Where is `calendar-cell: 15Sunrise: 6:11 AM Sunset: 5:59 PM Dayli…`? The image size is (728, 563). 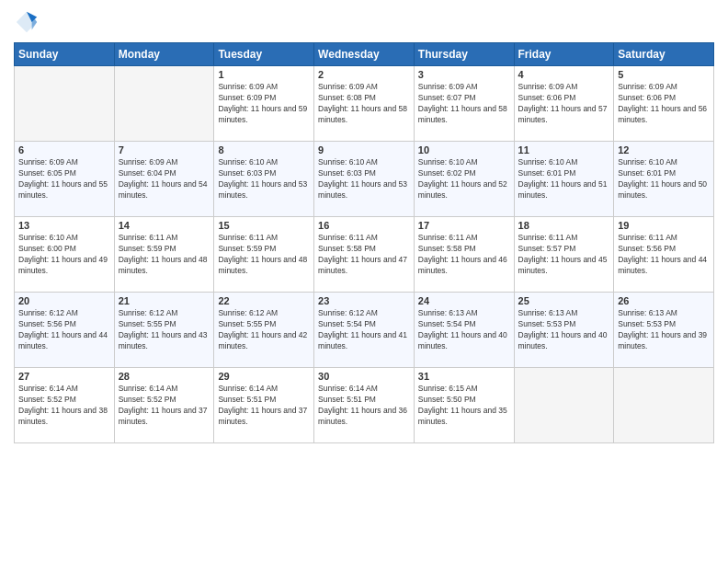 calendar-cell: 15Sunrise: 6:11 AM Sunset: 5:59 PM Dayli… is located at coordinates (265, 255).